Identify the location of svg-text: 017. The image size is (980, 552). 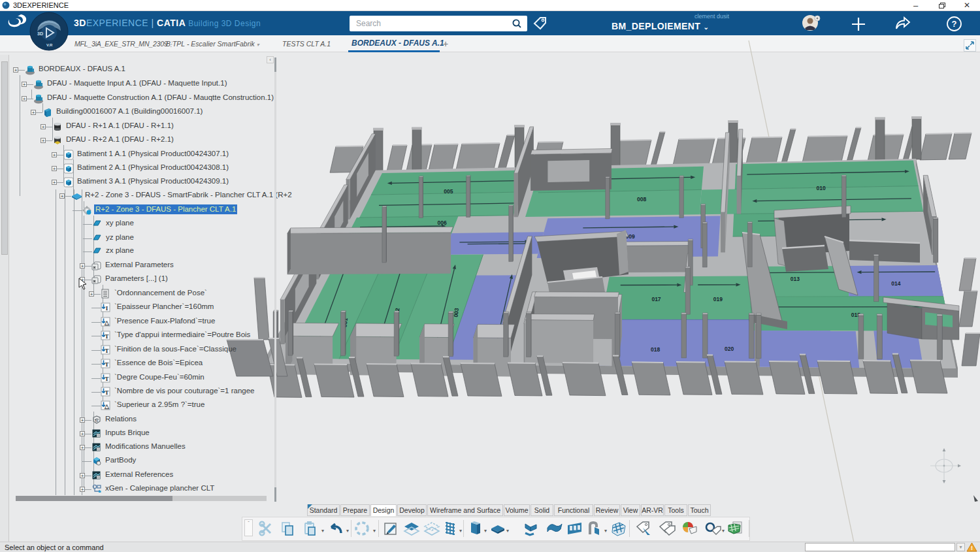
(656, 299).